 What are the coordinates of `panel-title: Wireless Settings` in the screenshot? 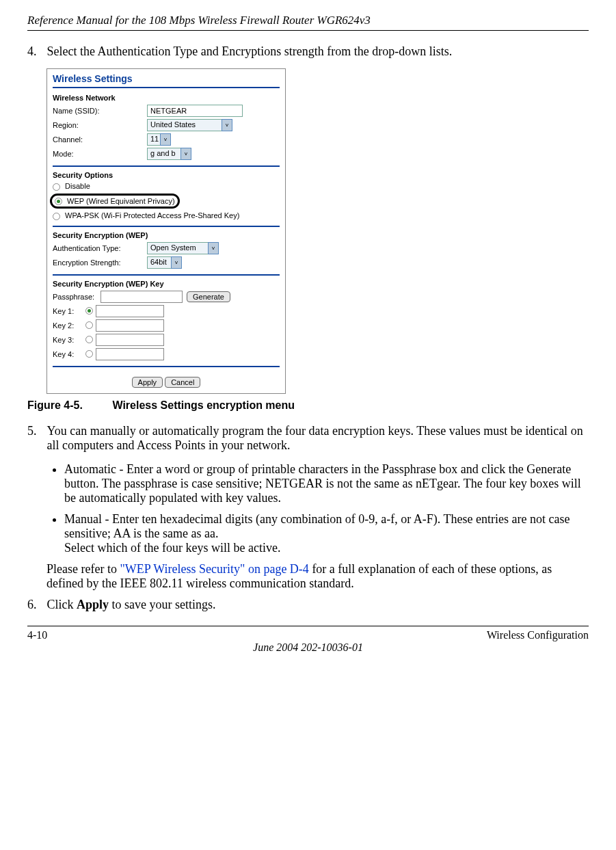 It's located at (166, 78).